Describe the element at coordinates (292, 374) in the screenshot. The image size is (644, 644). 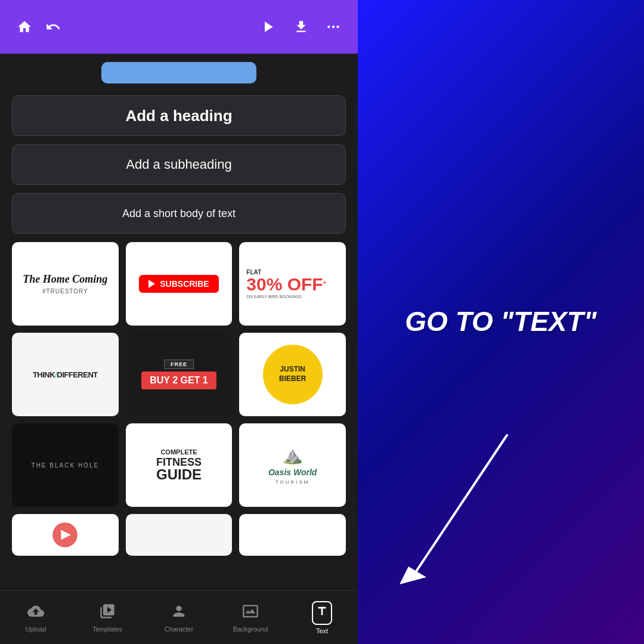
I see `template-card-justin: JUSTINBIEBER` at that location.